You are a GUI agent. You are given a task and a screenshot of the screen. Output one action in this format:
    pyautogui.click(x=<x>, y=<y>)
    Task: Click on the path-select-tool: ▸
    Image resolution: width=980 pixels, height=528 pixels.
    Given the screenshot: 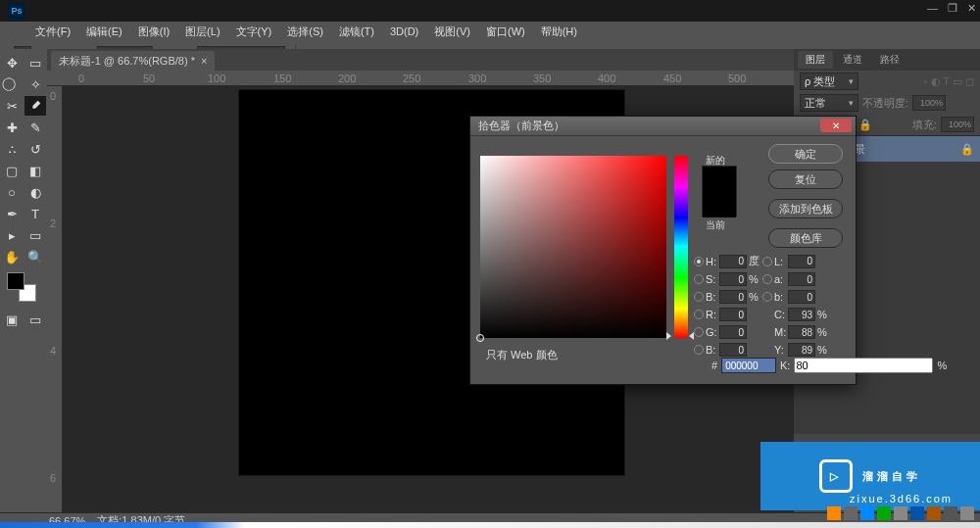 What is the action you would take?
    pyautogui.click(x=12, y=235)
    